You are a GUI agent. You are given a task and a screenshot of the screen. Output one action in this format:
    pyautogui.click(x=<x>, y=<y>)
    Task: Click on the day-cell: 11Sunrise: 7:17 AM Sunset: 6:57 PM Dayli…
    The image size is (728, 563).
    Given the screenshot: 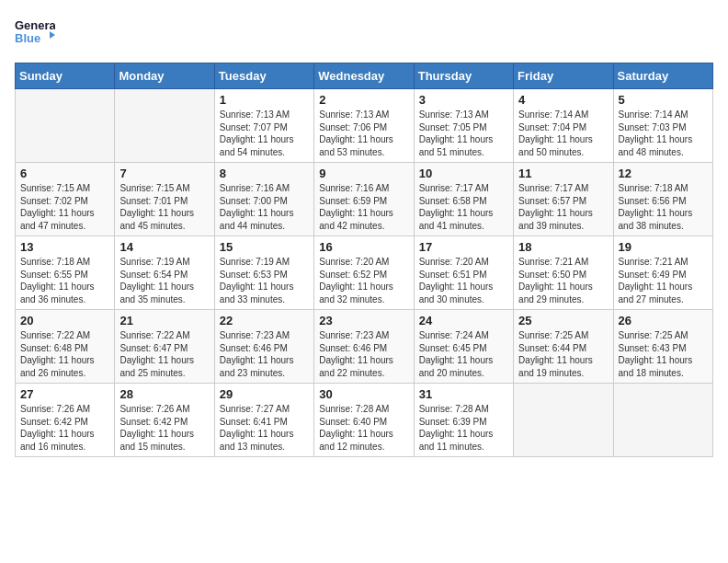 What is the action you would take?
    pyautogui.click(x=563, y=200)
    